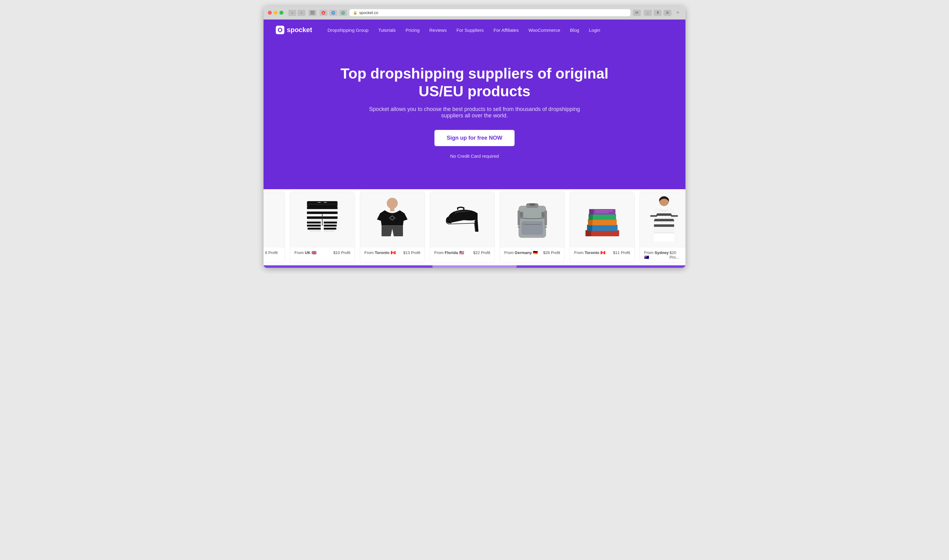 This screenshot has width=949, height=560. Describe the element at coordinates (506, 30) in the screenshot. I see `nav-link-for-affiliates: For Affiliates` at that location.